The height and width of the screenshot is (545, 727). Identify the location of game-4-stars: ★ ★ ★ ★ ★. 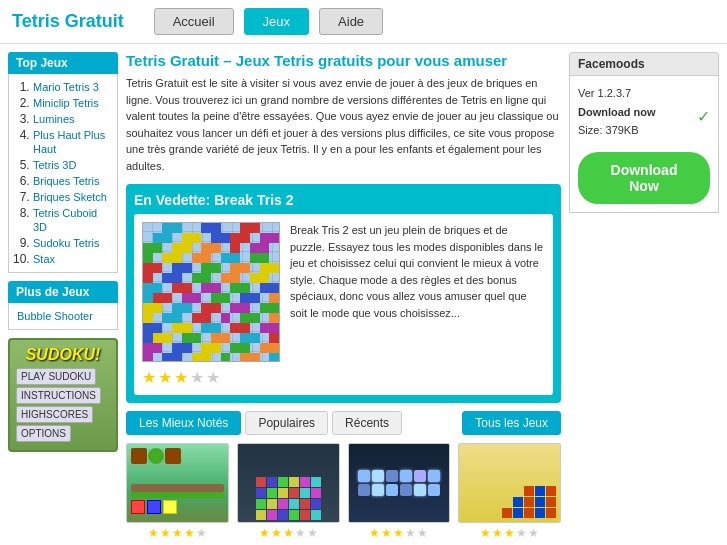
(510, 533).